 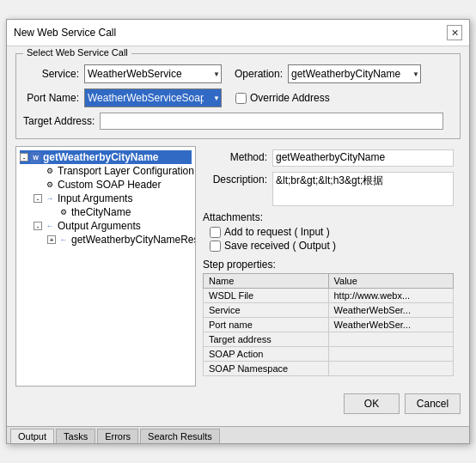 What do you see at coordinates (354, 74) in the screenshot?
I see `operation-select: getWeatherbyCityName` at bounding box center [354, 74].